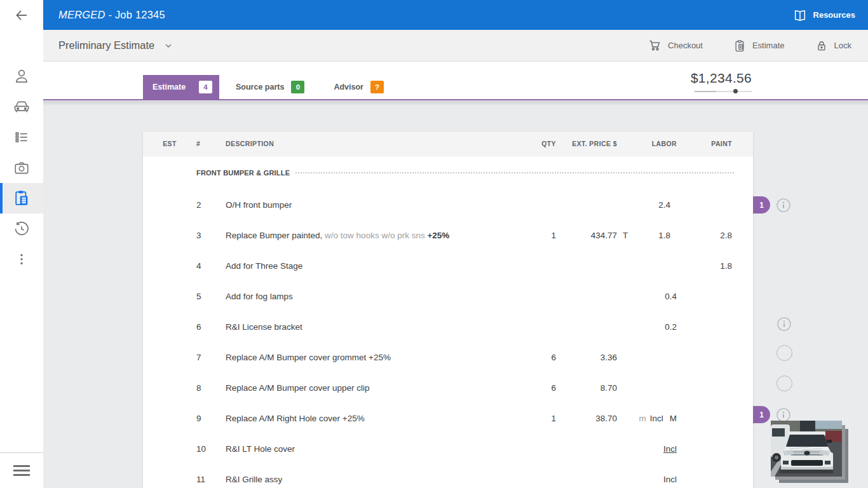  I want to click on nav-customer, so click(22, 76).